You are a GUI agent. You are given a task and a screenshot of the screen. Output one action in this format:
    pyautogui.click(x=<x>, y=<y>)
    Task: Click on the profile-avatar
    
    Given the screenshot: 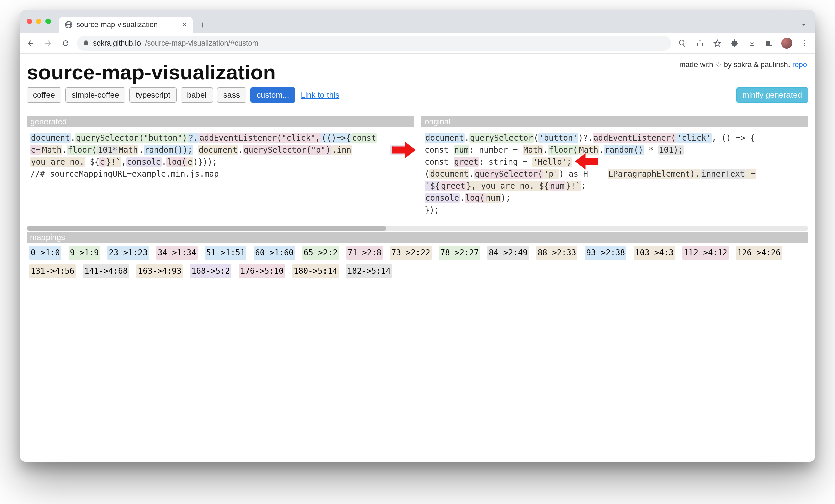 What is the action you would take?
    pyautogui.click(x=787, y=43)
    